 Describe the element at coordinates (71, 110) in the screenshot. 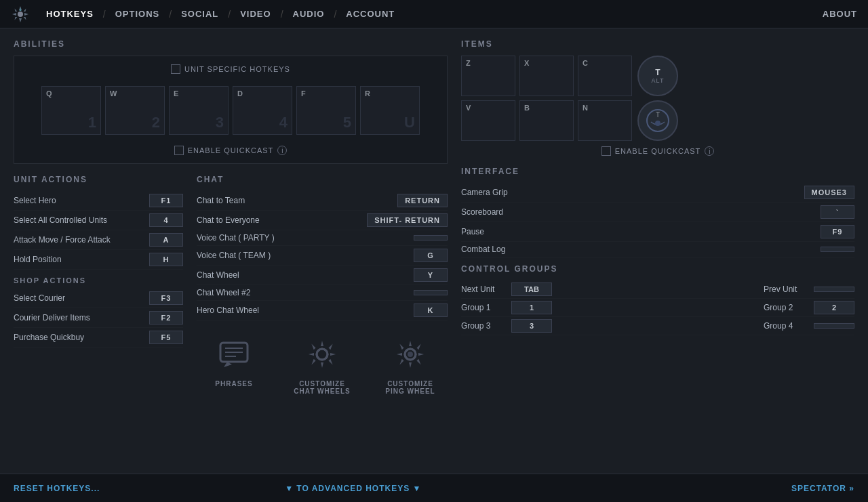

I see `ability-slot: Q1` at that location.